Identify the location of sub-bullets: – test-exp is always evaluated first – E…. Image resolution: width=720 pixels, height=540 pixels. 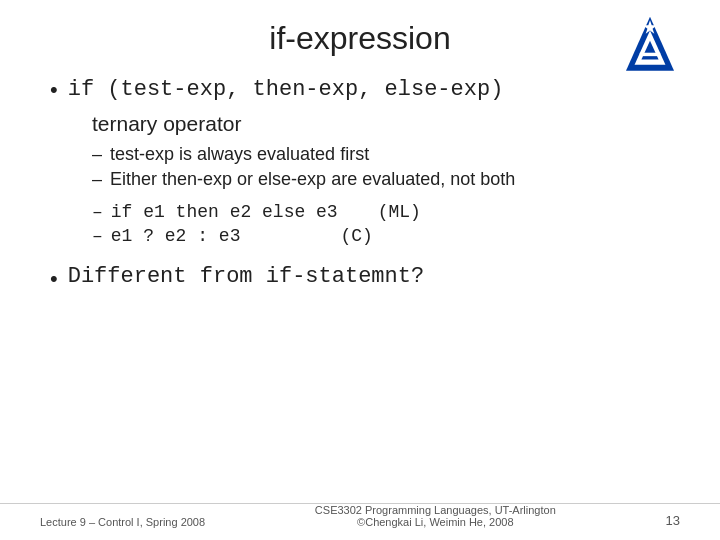
(386, 167).